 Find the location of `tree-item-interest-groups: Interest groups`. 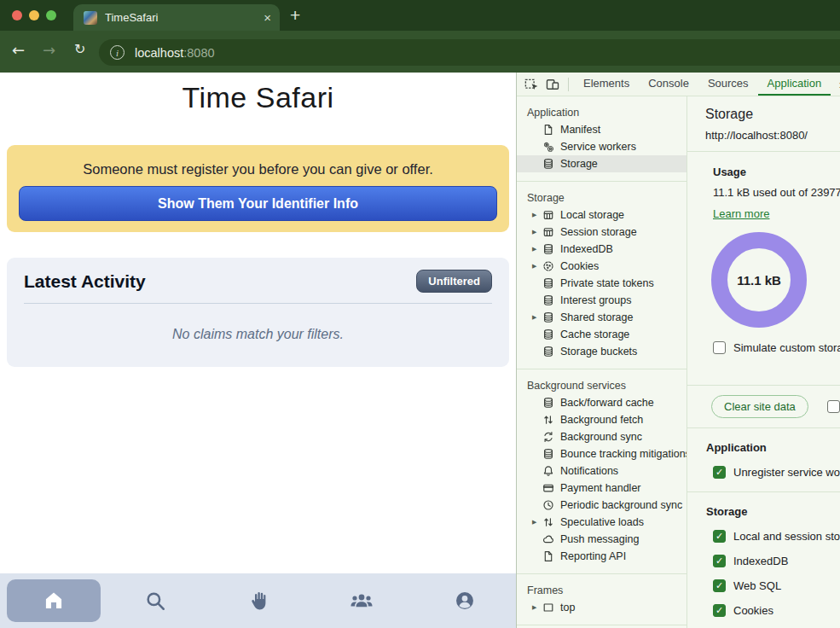

tree-item-interest-groups: Interest groups is located at coordinates (602, 300).